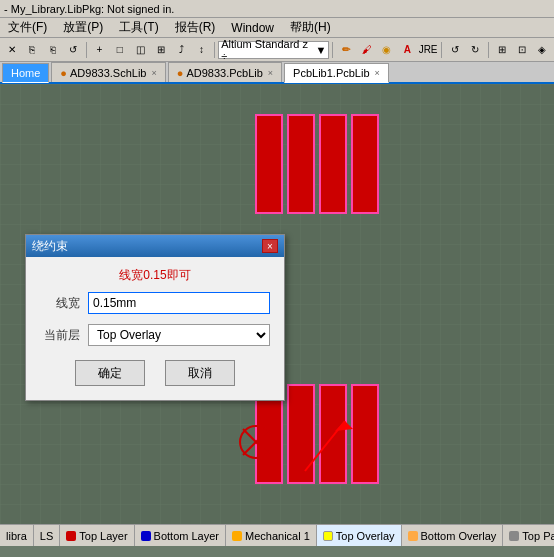 This screenshot has width=554, height=557. Describe the element at coordinates (196, 28) in the screenshot. I see `menu-reports: 报告(R)` at that location.